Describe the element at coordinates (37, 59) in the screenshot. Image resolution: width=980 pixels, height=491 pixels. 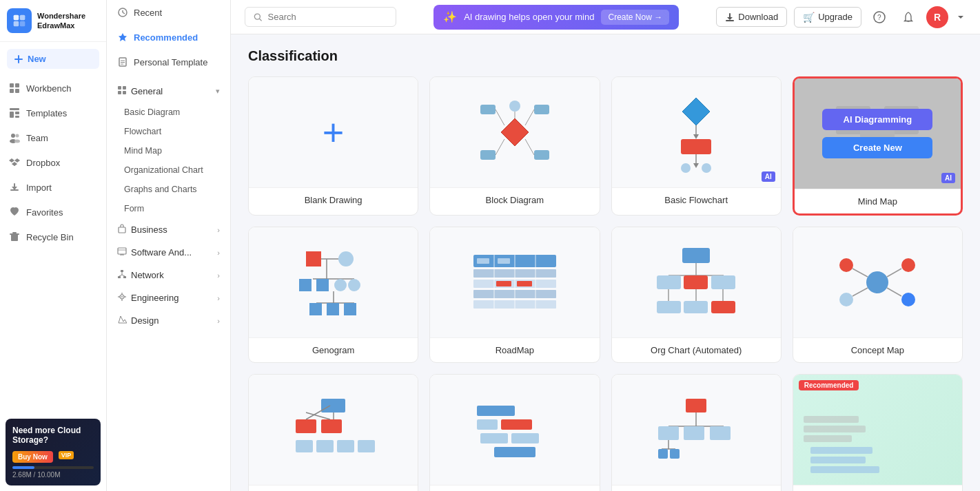
I see `new-label: New` at that location.